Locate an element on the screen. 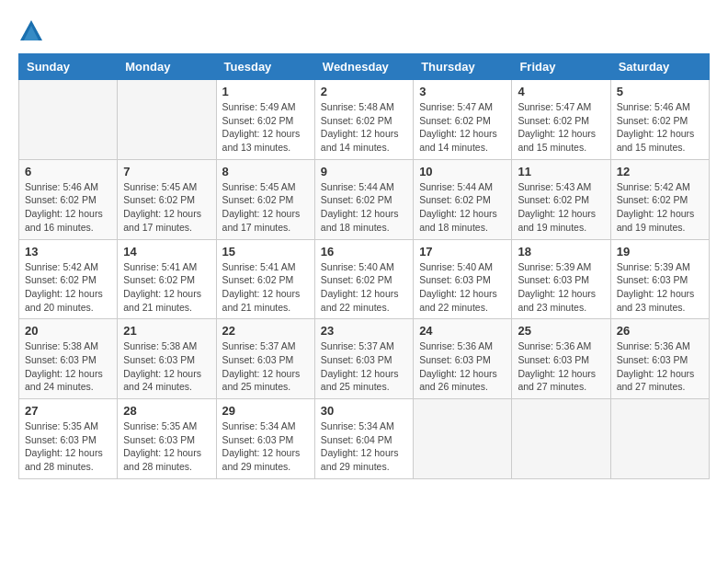  day-number: 19 is located at coordinates (660, 252).